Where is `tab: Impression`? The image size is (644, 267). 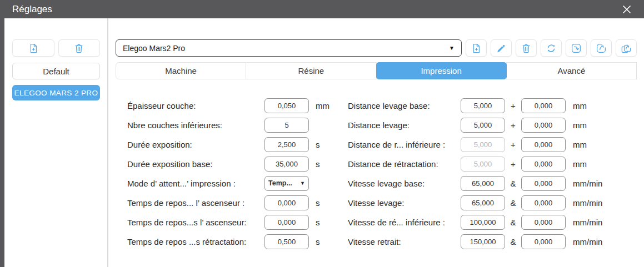 tab: Impression is located at coordinates (441, 71).